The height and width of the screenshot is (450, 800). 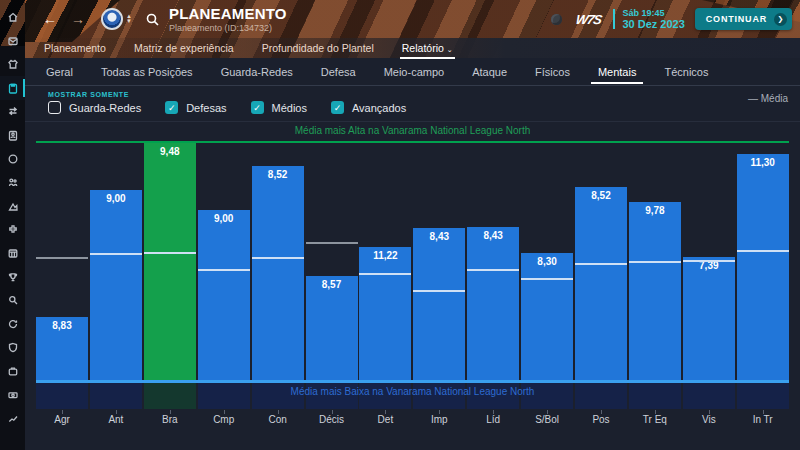 What do you see at coordinates (184, 48) in the screenshot?
I see `nav-matriz-de-experi-ncia: Matriz de experiência` at bounding box center [184, 48].